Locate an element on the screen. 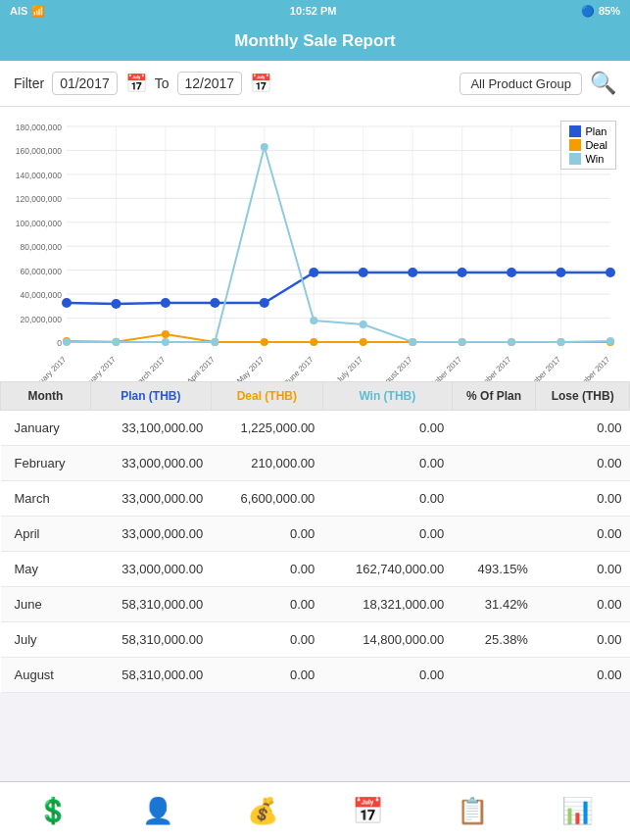  search-button: 🔍 is located at coordinates (604, 83).